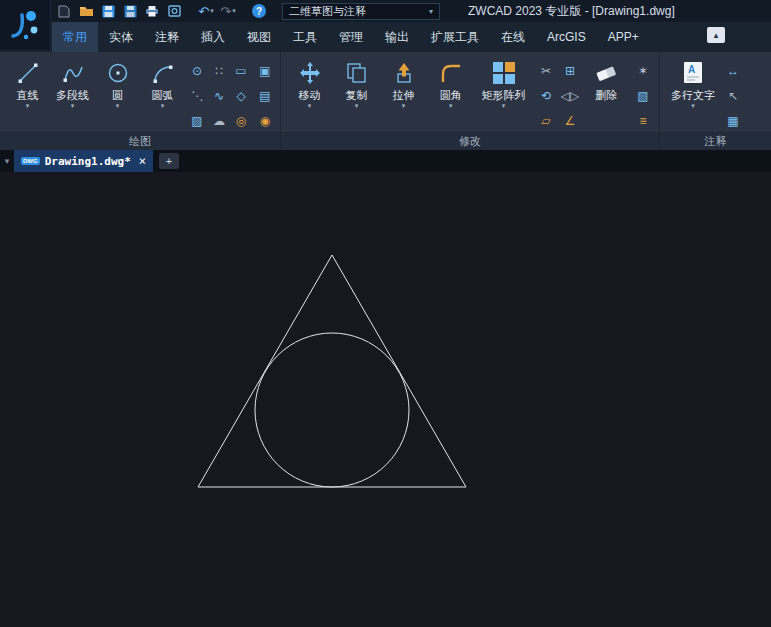 This screenshot has width=771, height=627. Describe the element at coordinates (212, 11) in the screenshot. I see `undo-dropdown-icon: ▾` at that location.